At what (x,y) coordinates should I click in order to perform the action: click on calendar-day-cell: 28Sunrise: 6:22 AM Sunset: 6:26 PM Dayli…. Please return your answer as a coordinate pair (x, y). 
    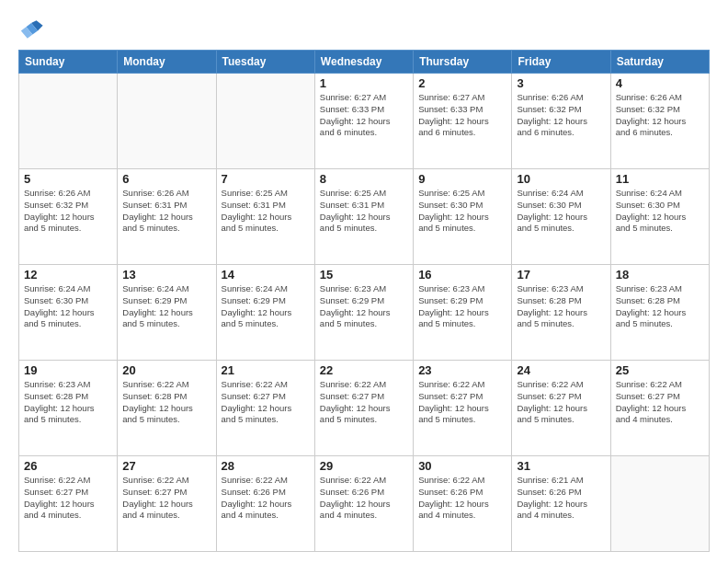
    Looking at the image, I should click on (265, 504).